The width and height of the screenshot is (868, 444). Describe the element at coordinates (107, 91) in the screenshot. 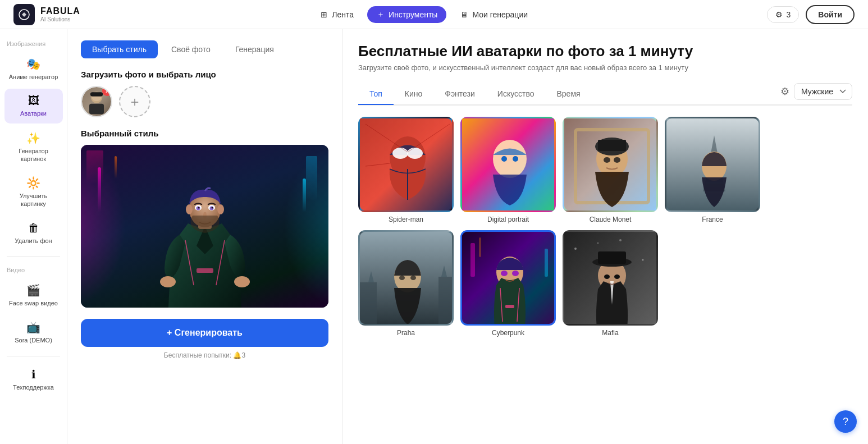

I see `remove-avatar-button: ✕` at that location.